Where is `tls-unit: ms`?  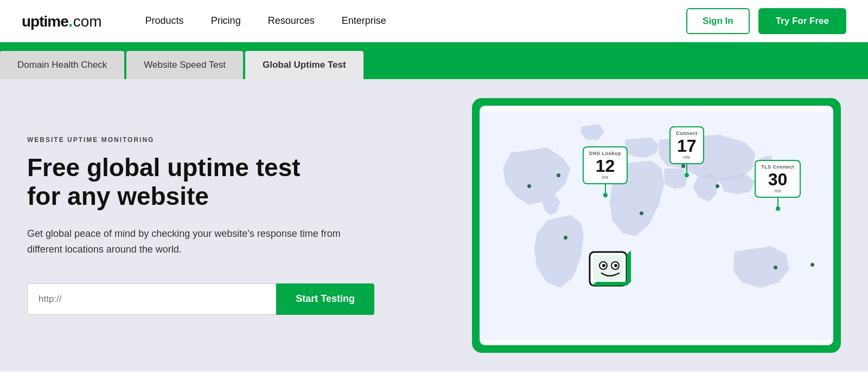 tls-unit: ms is located at coordinates (778, 191).